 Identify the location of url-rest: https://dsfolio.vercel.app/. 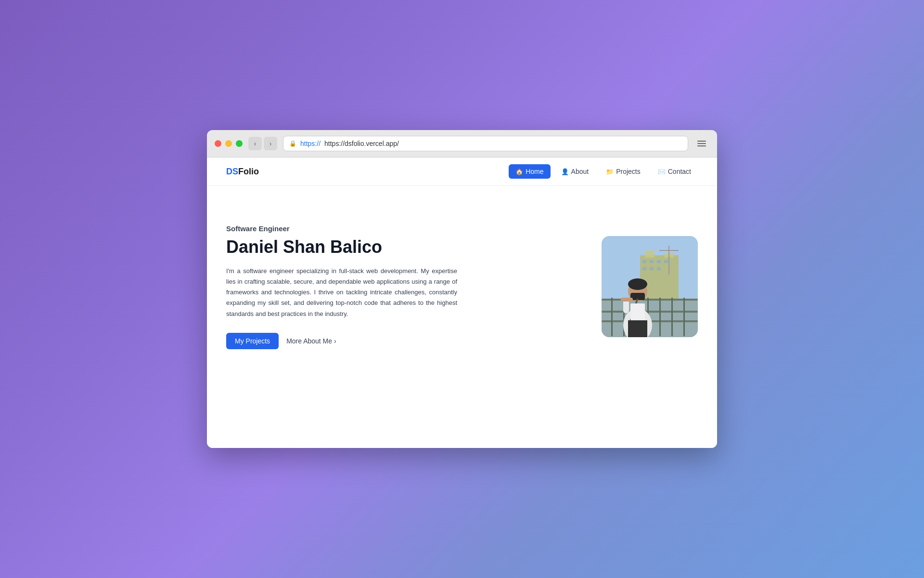
(362, 144).